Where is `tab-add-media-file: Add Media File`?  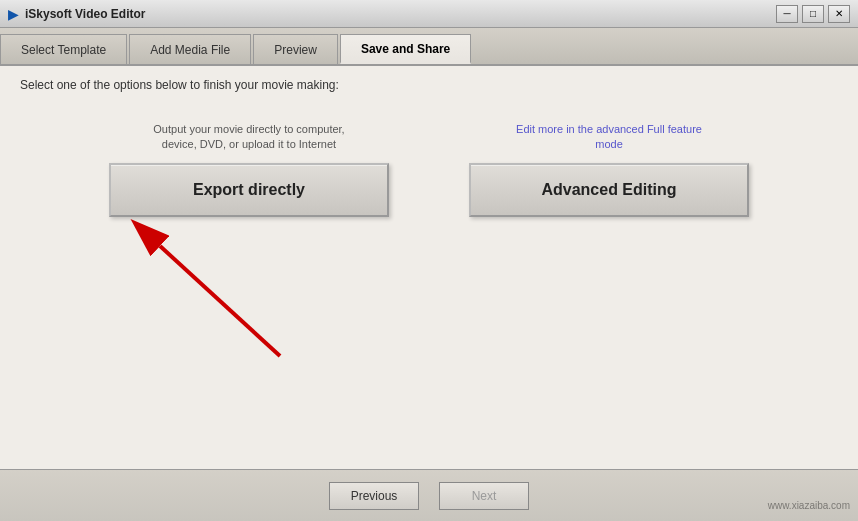
tab-add-media-file: Add Media File is located at coordinates (190, 49).